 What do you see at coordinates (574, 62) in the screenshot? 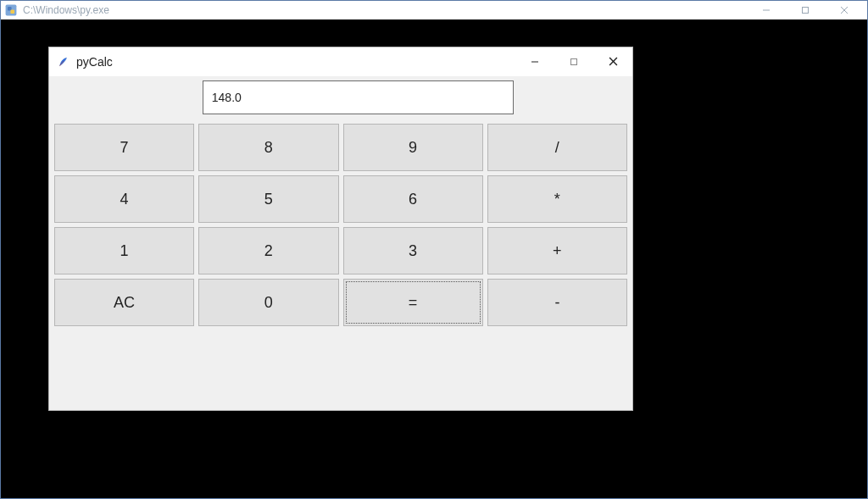
I see `calculator-maximize-button` at bounding box center [574, 62].